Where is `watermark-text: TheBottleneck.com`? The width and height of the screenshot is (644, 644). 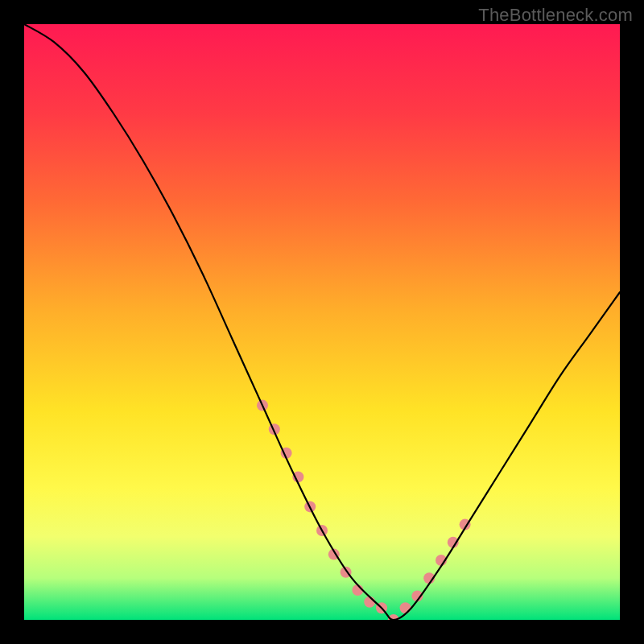 watermark-text: TheBottleneck.com is located at coordinates (555, 15).